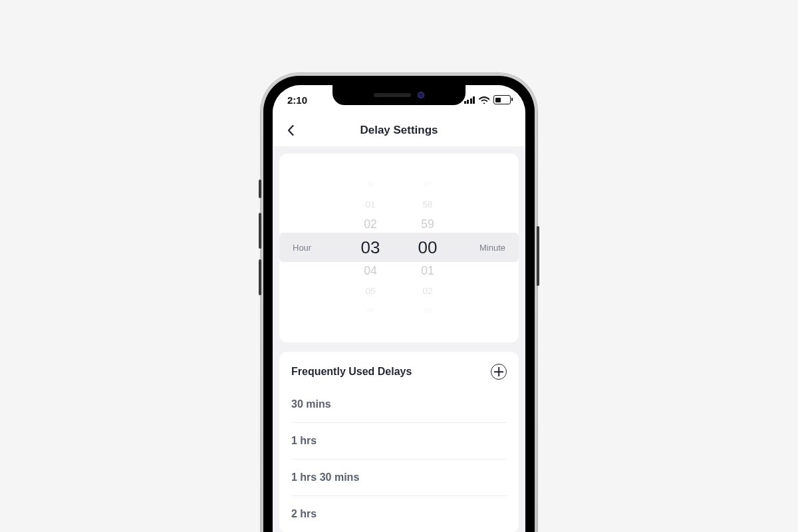  Describe the element at coordinates (371, 247) in the screenshot. I see `hour-selected: 03` at that location.